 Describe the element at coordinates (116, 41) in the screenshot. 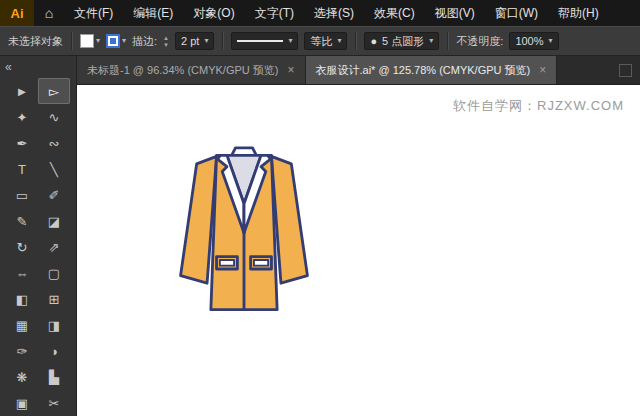

I see `stroke-box-control: ▾` at that location.